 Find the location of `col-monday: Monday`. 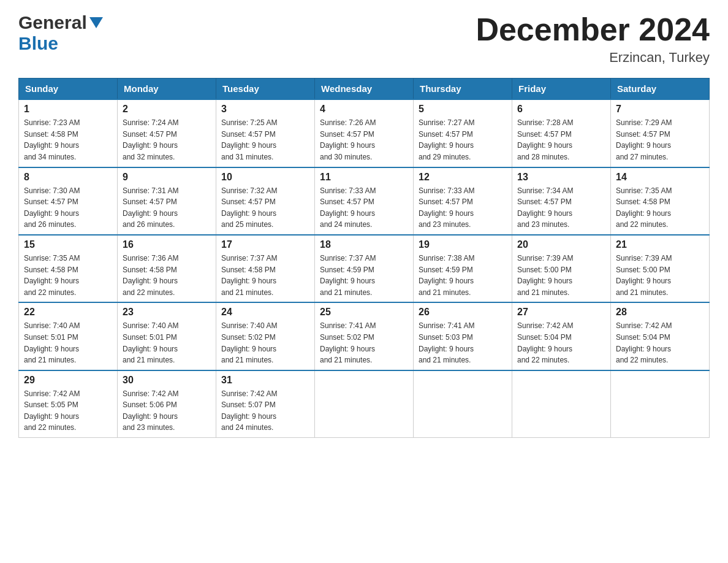

col-monday: Monday is located at coordinates (167, 90).